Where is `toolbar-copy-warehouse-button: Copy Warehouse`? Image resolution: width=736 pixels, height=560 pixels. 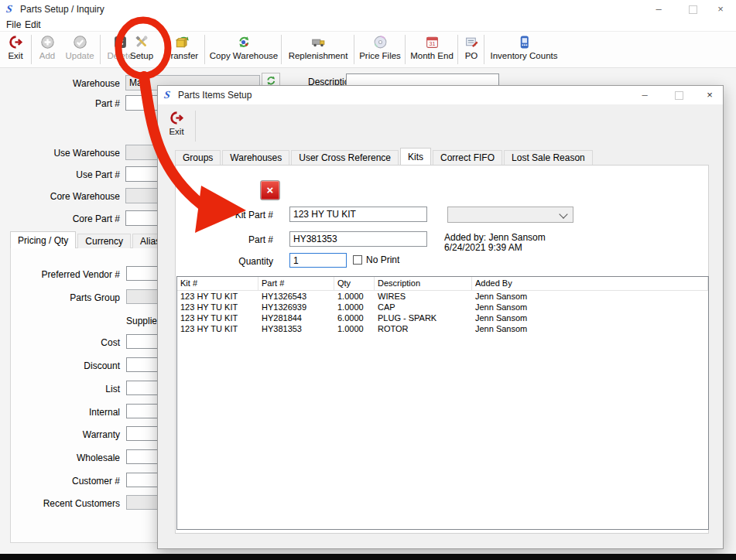
toolbar-copy-warehouse-button: Copy Warehouse is located at coordinates (244, 50).